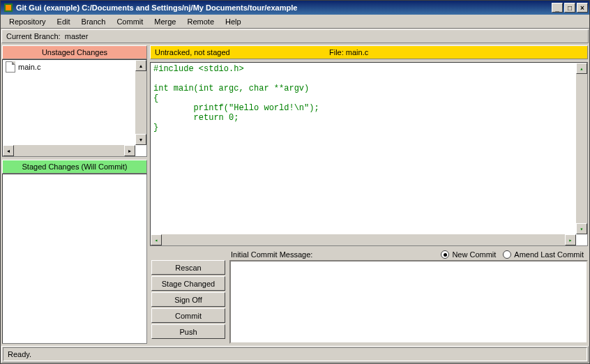  Describe the element at coordinates (369, 52) in the screenshot. I see `diff-header: Untracked, not staged File: main.c` at that location.